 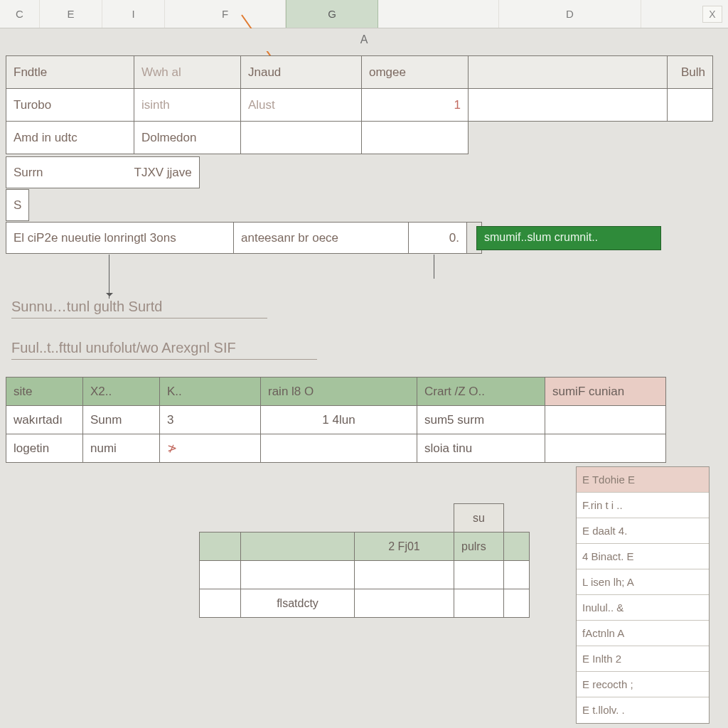 I want to click on section-heading-2: Fuul..t..fttul unufolut/wo Arexgnl SIF, so click(x=164, y=350).